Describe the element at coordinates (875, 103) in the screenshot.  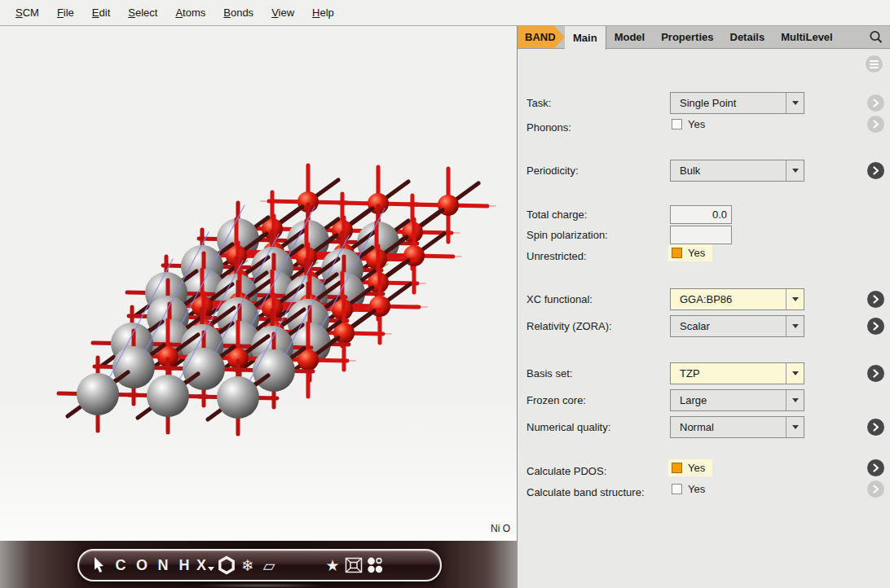
I see `task-detail-button` at that location.